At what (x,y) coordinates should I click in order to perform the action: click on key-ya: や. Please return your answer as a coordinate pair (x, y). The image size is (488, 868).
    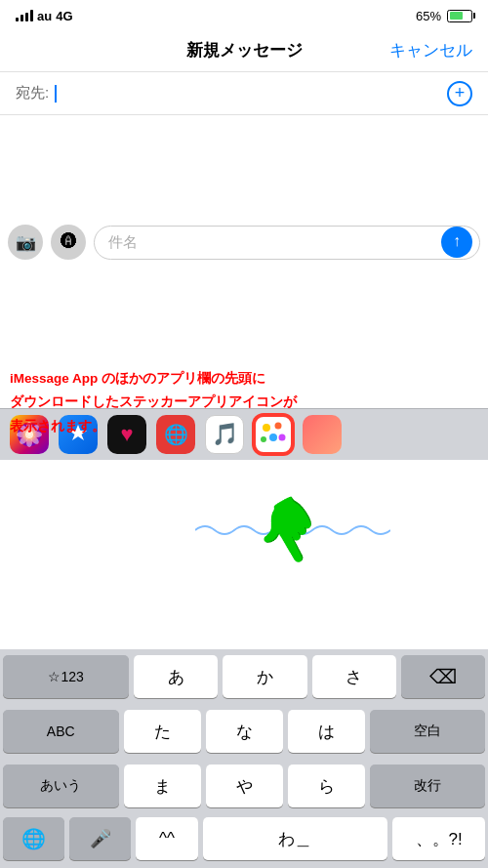
    Looking at the image, I should click on (244, 786).